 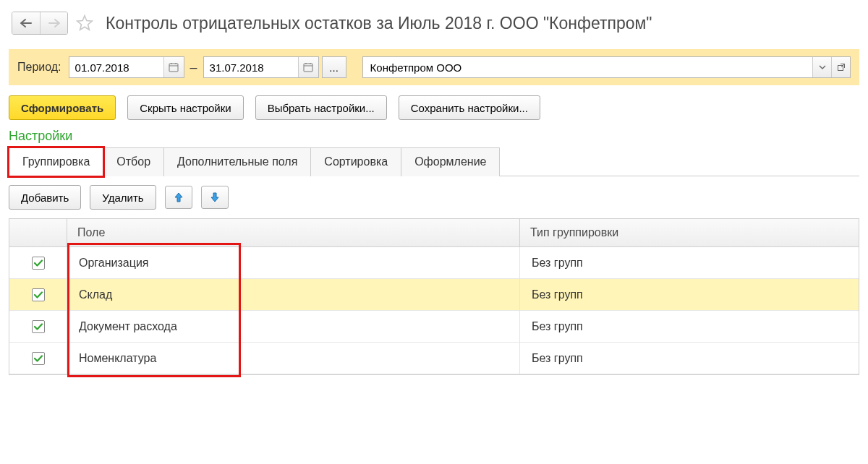 What do you see at coordinates (822, 67) in the screenshot?
I see `organization-dropdown-button` at bounding box center [822, 67].